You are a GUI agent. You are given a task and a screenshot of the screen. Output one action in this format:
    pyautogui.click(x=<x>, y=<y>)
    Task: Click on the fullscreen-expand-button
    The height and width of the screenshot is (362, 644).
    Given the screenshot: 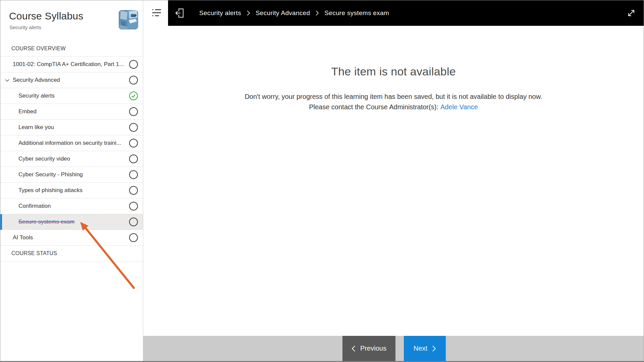 What is the action you would take?
    pyautogui.click(x=631, y=14)
    